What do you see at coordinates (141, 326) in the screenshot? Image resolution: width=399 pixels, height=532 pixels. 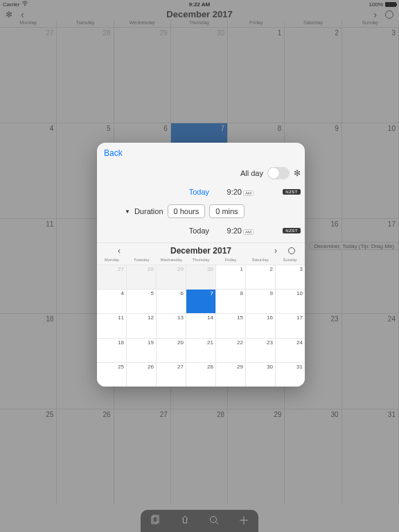 I see `mini-day-cell: 12` at bounding box center [141, 326].